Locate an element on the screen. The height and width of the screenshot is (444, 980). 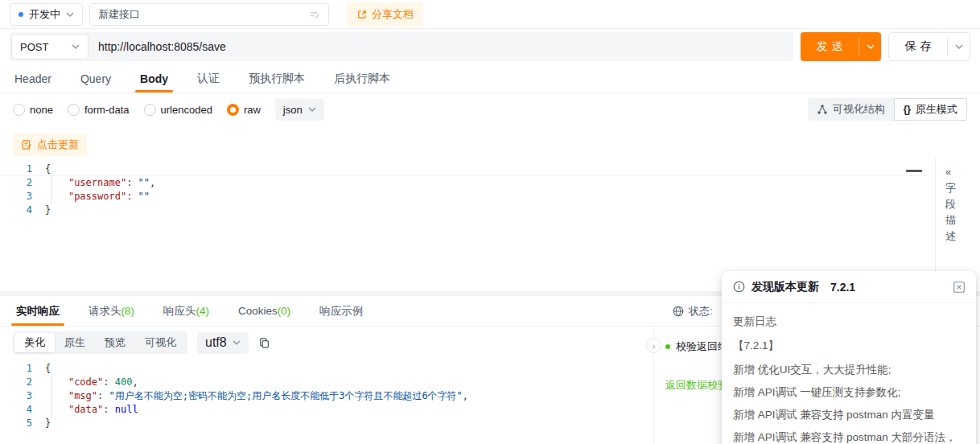
braces-icon: {} is located at coordinates (908, 109).